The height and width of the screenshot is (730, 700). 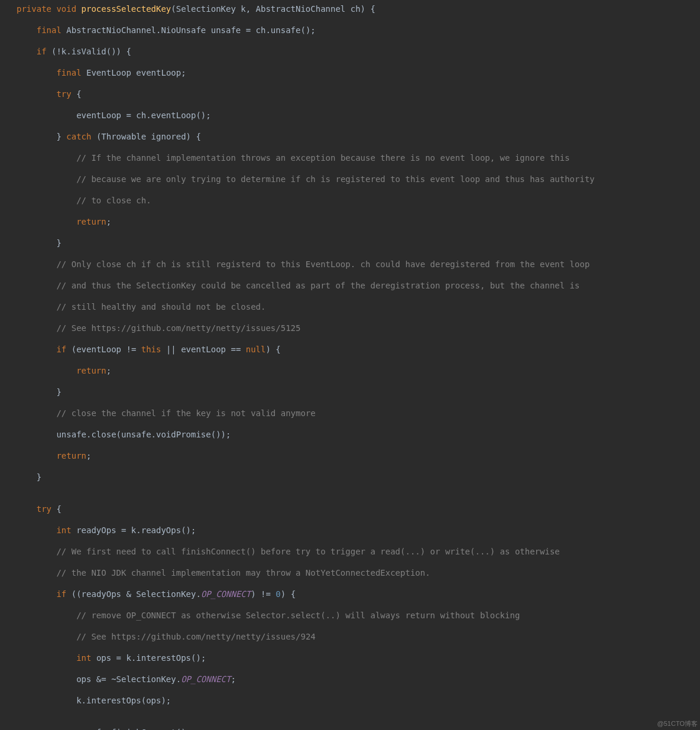 What do you see at coordinates (350, 264) in the screenshot?
I see `code-line: // Only close ch if ch is still register…` at bounding box center [350, 264].